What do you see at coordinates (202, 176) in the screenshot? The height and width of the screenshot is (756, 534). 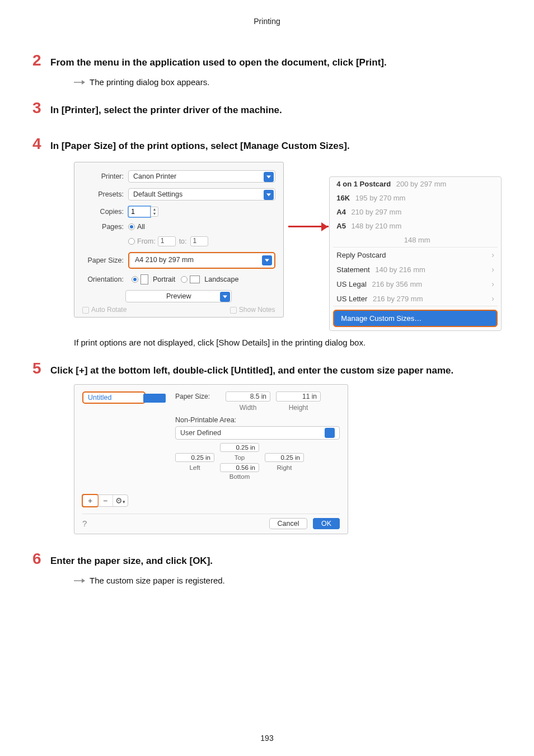 I see `printer-select: Canon Printer` at bounding box center [202, 176].